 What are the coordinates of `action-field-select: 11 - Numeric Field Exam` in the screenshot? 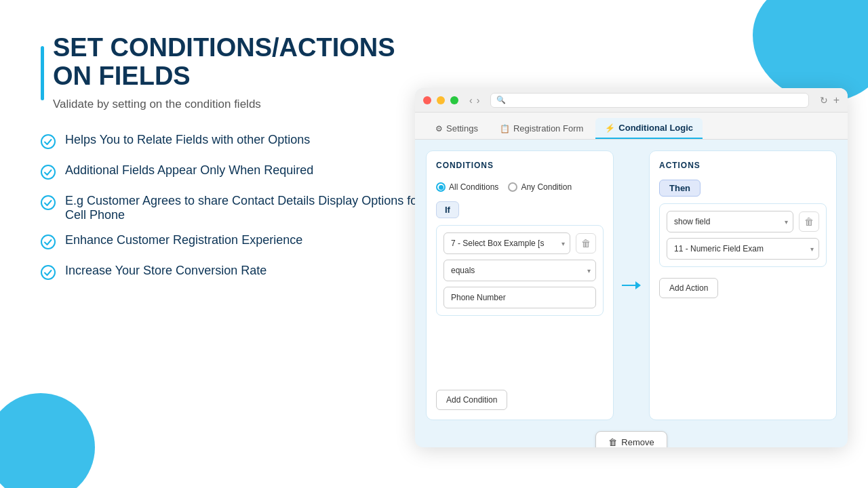 It's located at (743, 249).